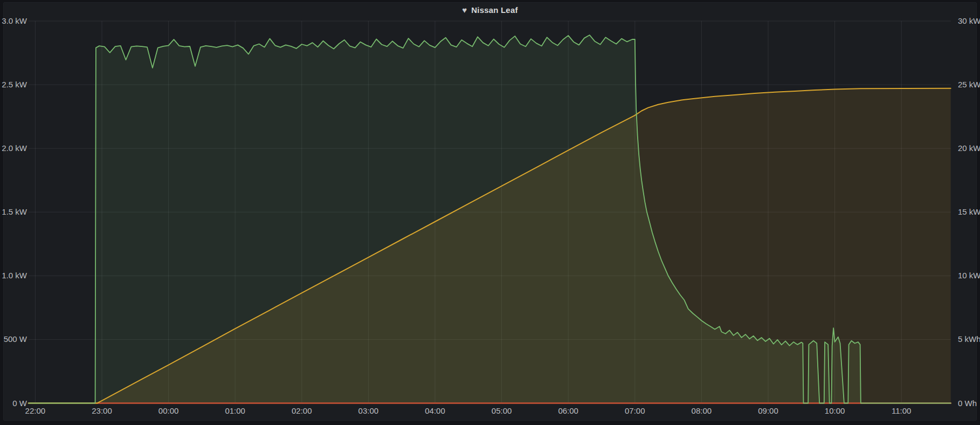  What do you see at coordinates (568, 411) in the screenshot?
I see `x-axis-tick: 06:00` at bounding box center [568, 411].